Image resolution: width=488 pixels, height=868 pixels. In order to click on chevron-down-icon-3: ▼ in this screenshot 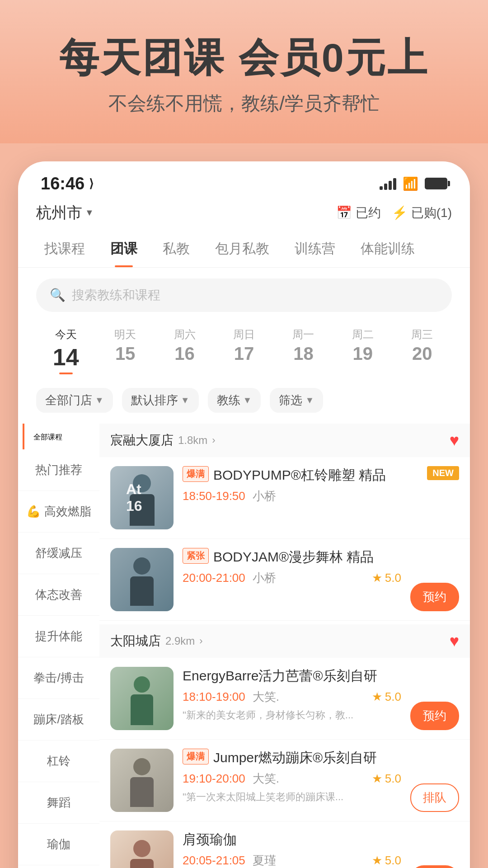, I will do `click(248, 401)`.